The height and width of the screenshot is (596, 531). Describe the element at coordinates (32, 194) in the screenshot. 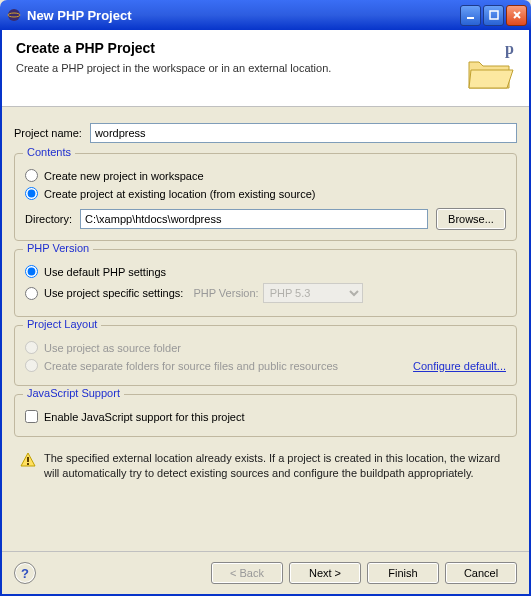

I see `radio-existing-location` at that location.